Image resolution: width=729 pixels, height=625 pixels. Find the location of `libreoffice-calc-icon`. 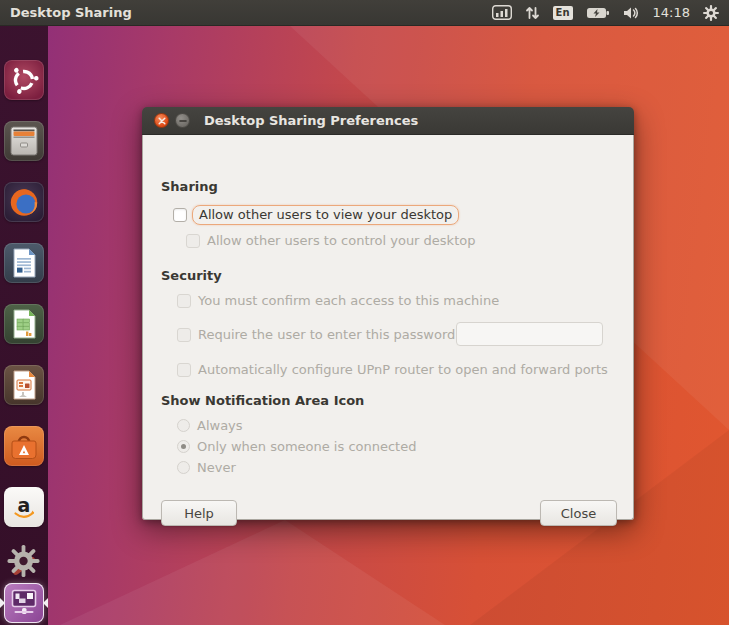

libreoffice-calc-icon is located at coordinates (24, 324).